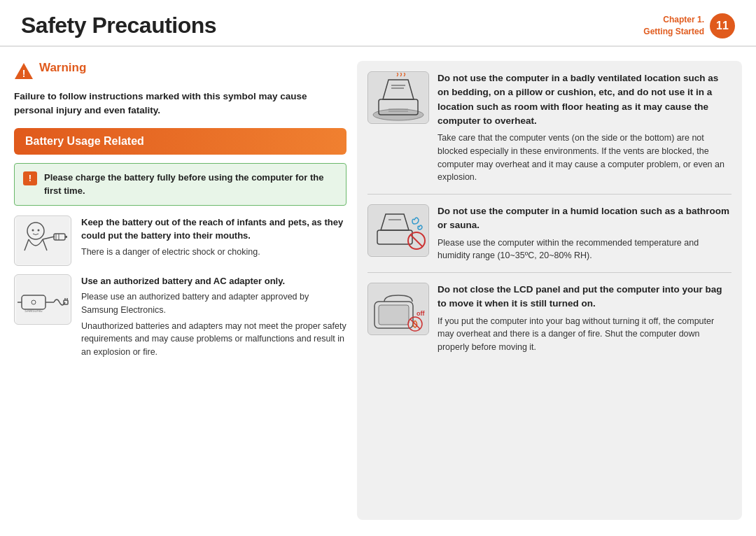 The height and width of the screenshot is (536, 756). Describe the element at coordinates (550, 234) in the screenshot. I see `right-item-2: Do not use the computer in a humid locat…` at that location.